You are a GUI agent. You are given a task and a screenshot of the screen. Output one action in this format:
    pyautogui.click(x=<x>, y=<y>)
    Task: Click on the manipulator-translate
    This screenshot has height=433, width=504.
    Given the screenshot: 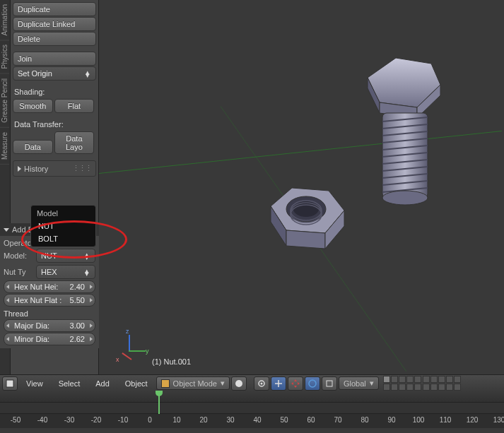 What is the action you would take?
    pyautogui.click(x=295, y=384)
    